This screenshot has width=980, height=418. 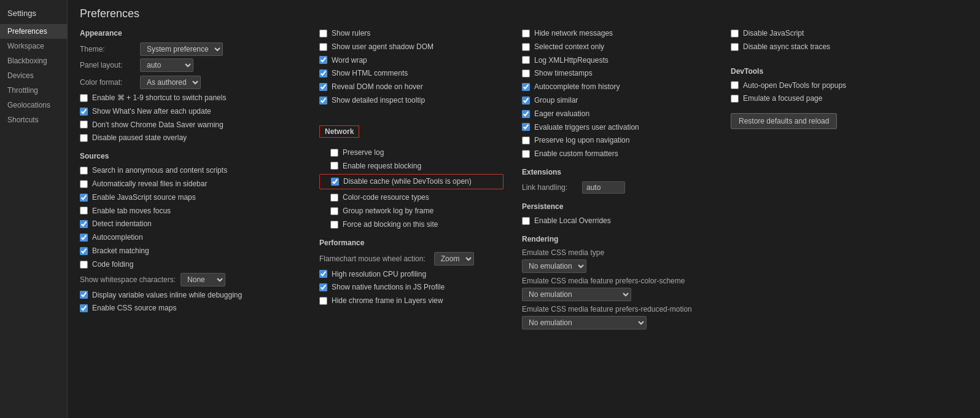 I want to click on bracketmatch-checkbox, so click(x=84, y=251).